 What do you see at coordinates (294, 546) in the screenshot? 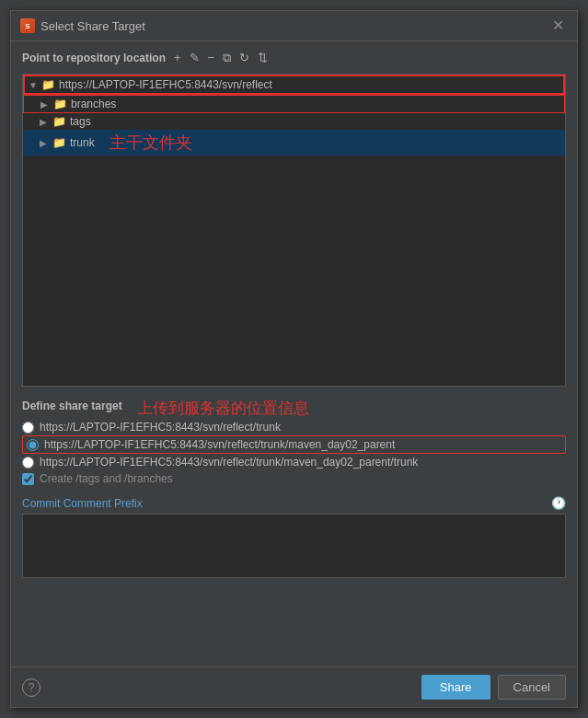
I see `commit-input` at bounding box center [294, 546].